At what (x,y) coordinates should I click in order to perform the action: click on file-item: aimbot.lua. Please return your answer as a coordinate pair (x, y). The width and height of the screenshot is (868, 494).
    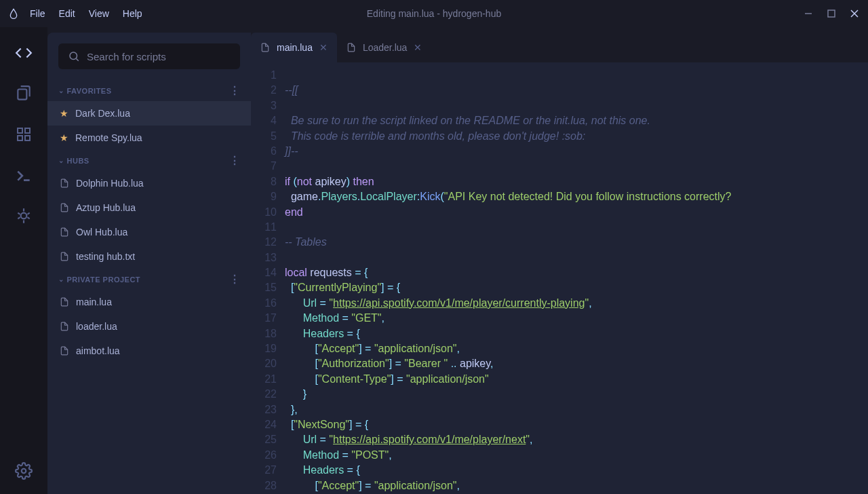
    Looking at the image, I should click on (149, 351).